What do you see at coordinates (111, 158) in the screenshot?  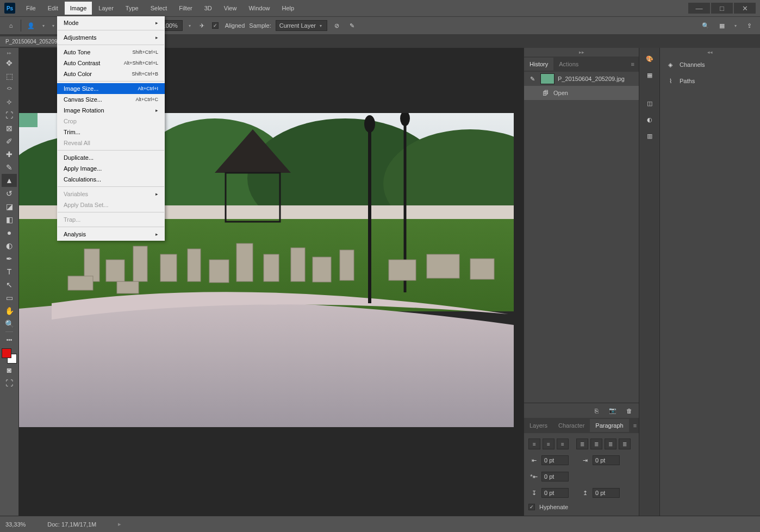 I see `menu-duplicate: Duplicate...` at bounding box center [111, 158].